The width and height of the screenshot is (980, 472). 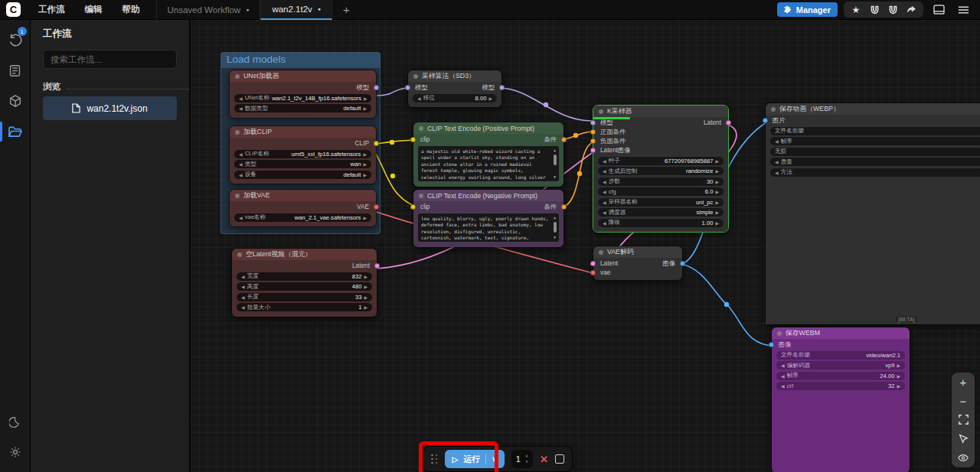 What do you see at coordinates (15, 132) in the screenshot?
I see `sidebar-item-workflows` at bounding box center [15, 132].